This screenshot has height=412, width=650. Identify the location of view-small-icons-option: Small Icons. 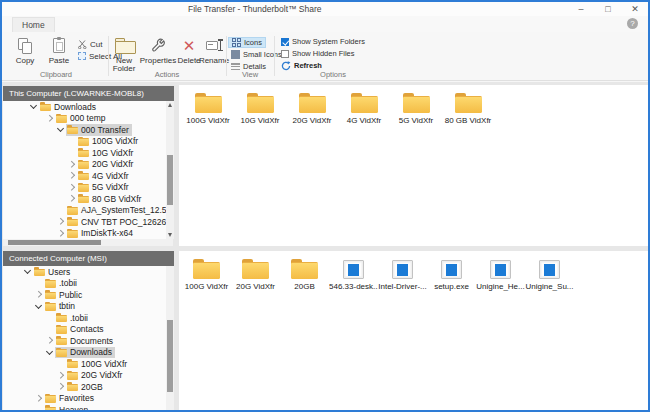
(256, 54).